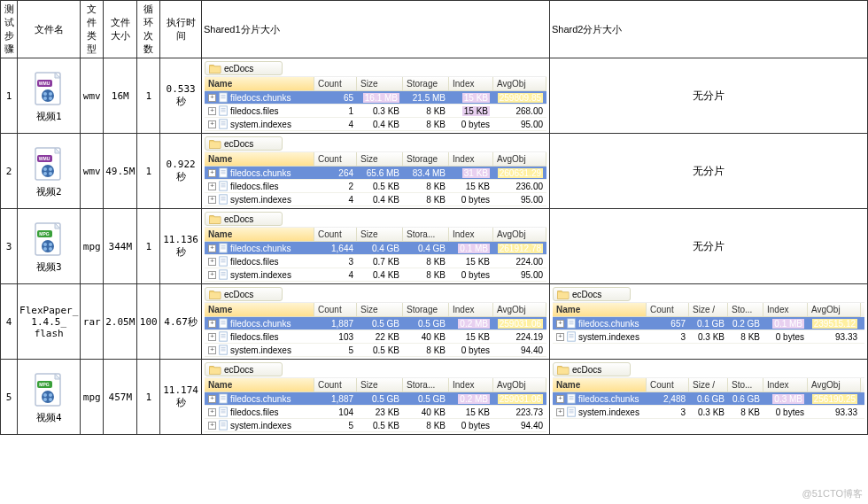  I want to click on cell-filesize: 344M, so click(120, 246).